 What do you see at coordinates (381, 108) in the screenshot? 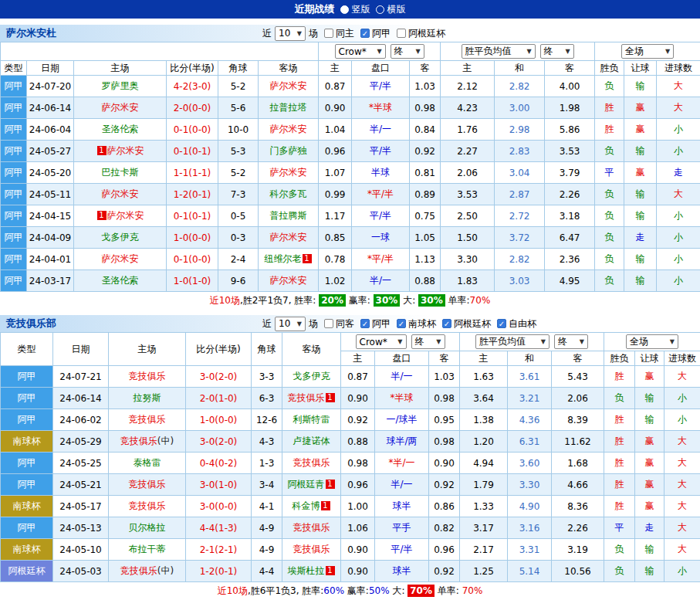
I see `handicap-cell: *半球` at bounding box center [381, 108].